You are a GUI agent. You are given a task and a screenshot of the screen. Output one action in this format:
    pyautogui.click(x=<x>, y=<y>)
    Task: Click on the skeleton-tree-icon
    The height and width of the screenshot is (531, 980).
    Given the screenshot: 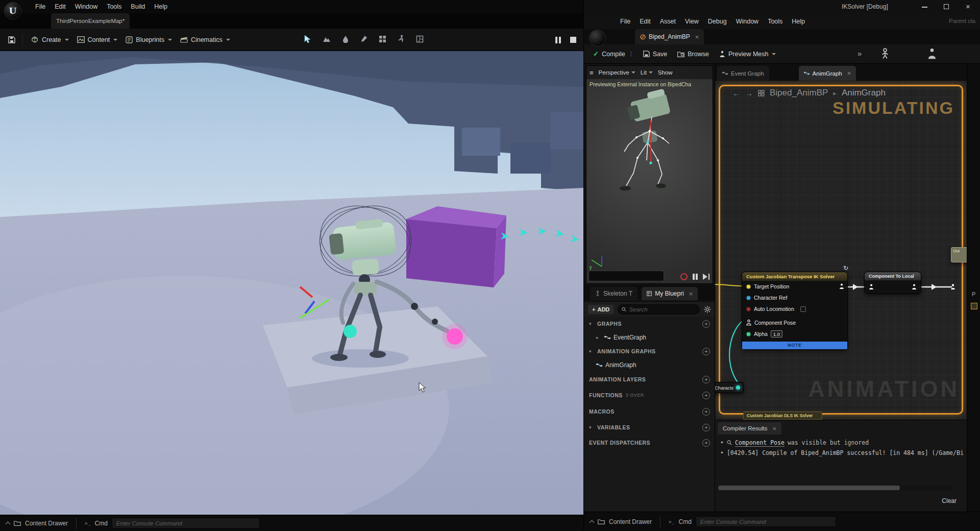 What is the action you would take?
    pyautogui.click(x=885, y=55)
    